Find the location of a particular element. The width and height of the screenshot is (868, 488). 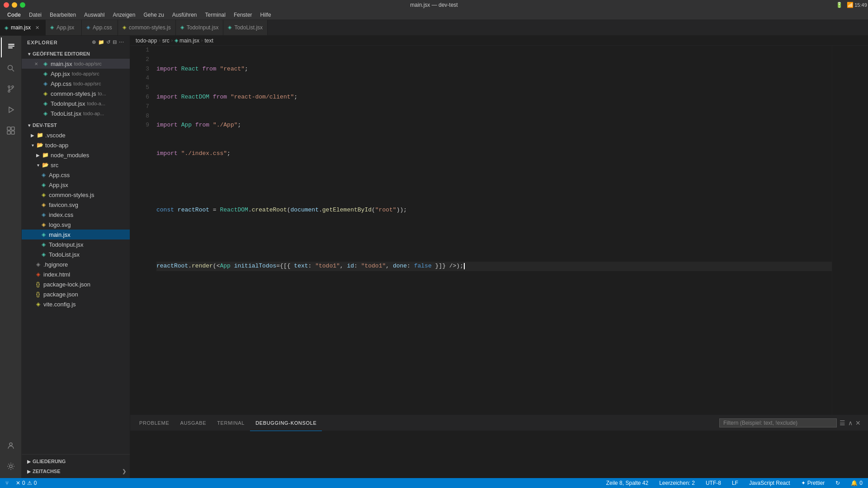

activity-git is located at coordinates (11, 89).